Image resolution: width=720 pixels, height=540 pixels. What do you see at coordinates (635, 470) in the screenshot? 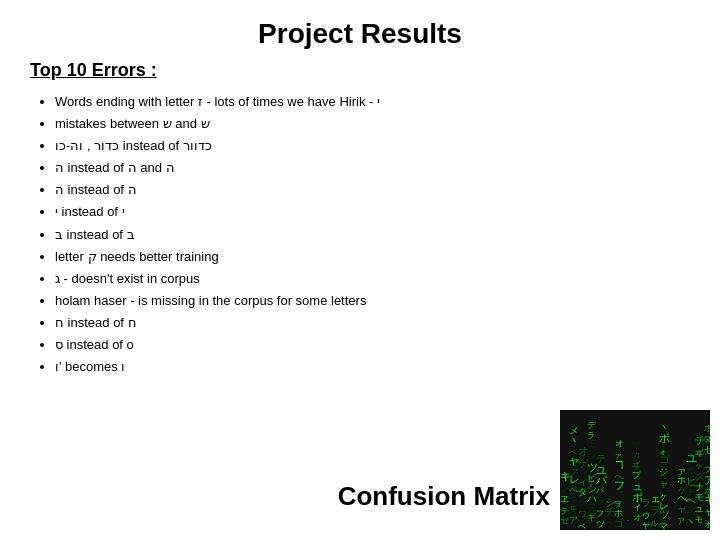
I see `confusion-matrix-image` at bounding box center [635, 470].